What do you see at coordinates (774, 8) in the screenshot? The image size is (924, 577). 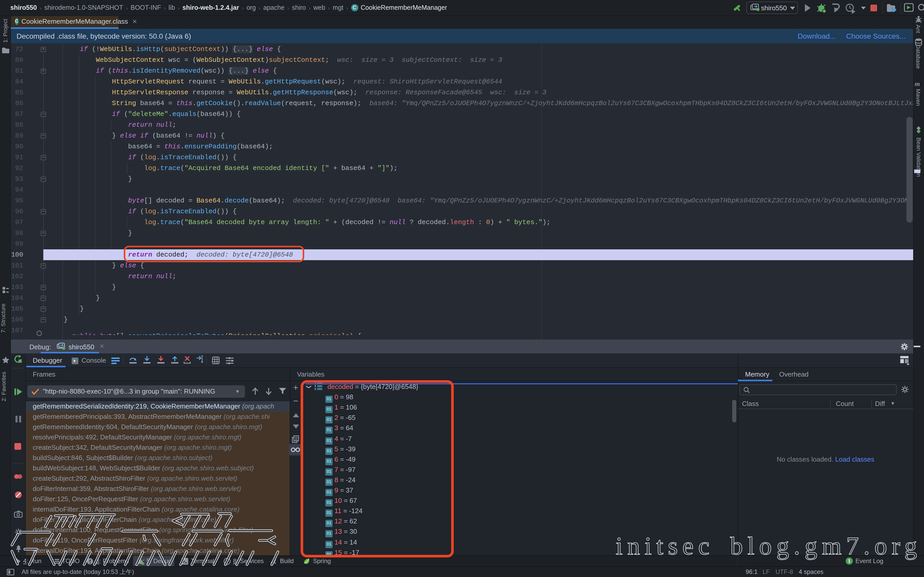 I see `svg-text: shiro550` at bounding box center [774, 8].